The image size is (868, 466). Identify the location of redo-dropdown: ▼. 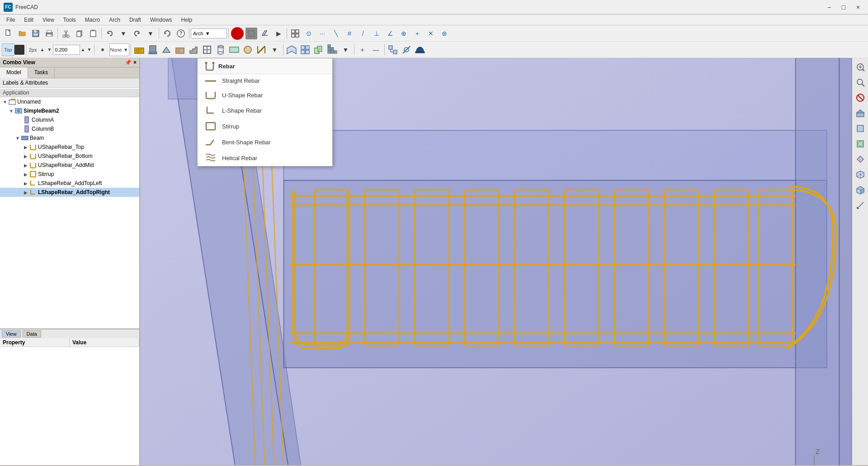
(151, 33).